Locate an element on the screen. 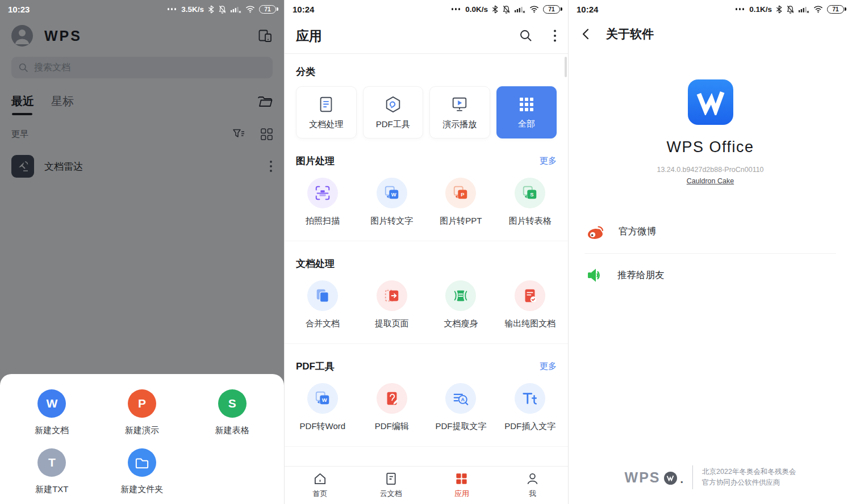 The image size is (852, 504). nav-me: 我 is located at coordinates (533, 485).